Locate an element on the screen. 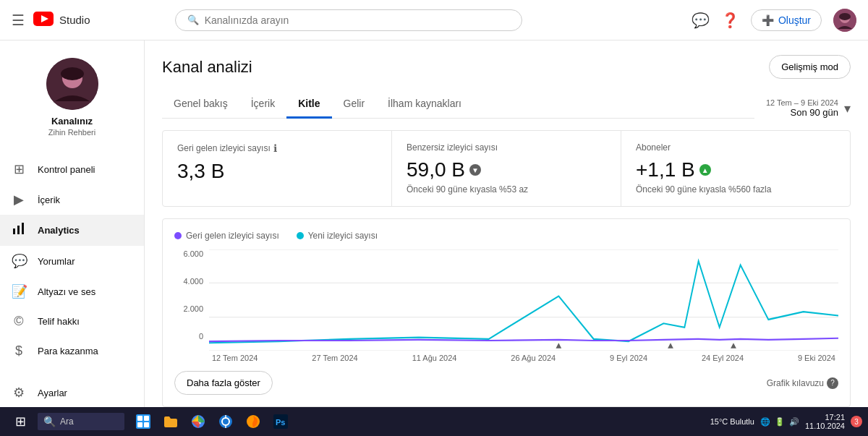 This screenshot has width=868, height=436. taskbar-app-folder is located at coordinates (171, 422).